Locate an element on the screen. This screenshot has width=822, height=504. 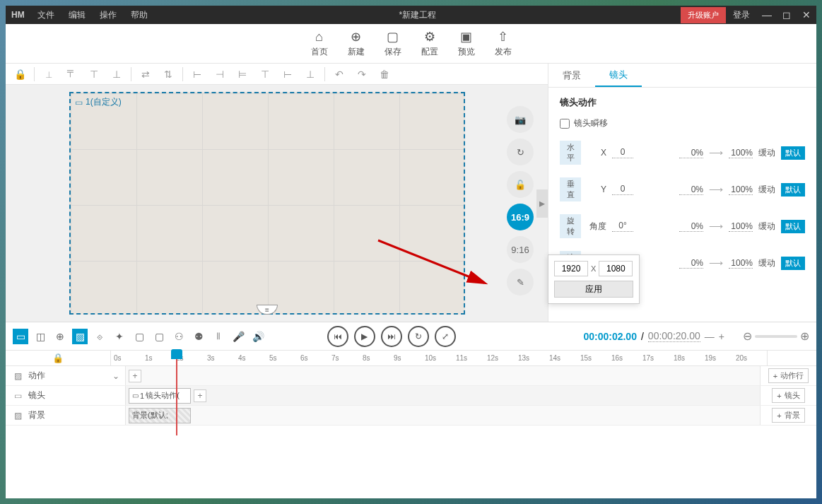
align-tool-icon: 〒 is located at coordinates (71, 74).